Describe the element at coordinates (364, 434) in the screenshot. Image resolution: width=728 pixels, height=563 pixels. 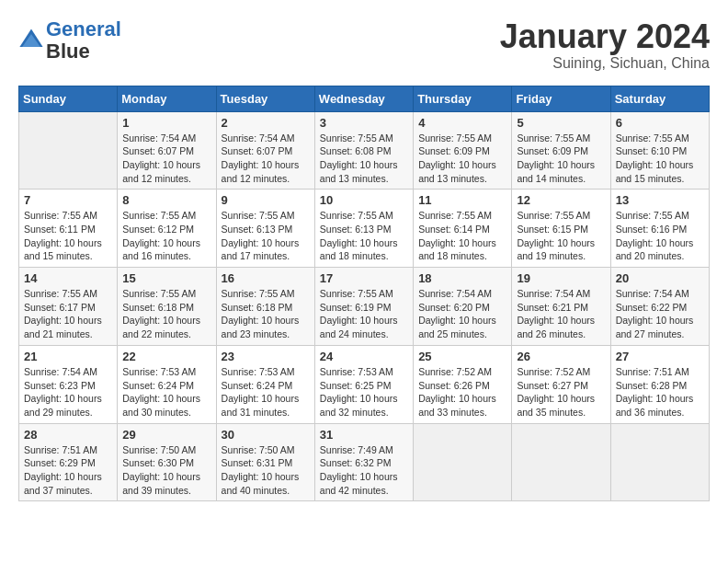
I see `day-number: 31` at that location.